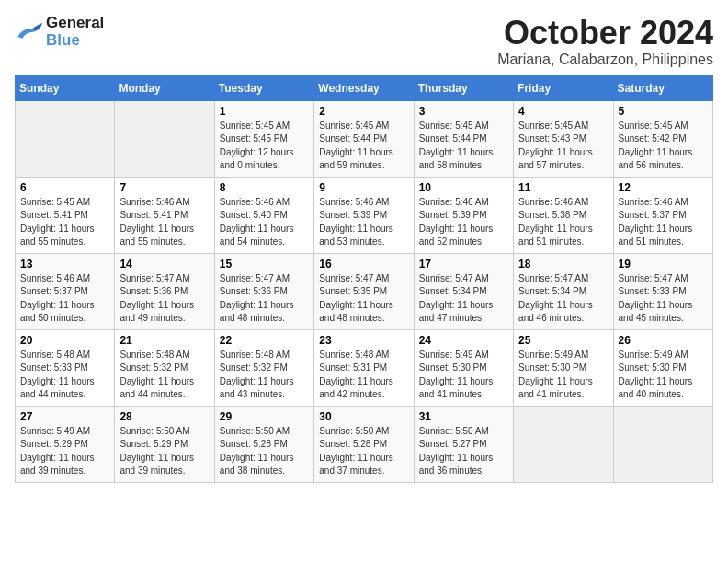 The width and height of the screenshot is (728, 563). Describe the element at coordinates (364, 88) in the screenshot. I see `calendar-header-row: SundayMondayTuesdayWednesdayThursdayFrid…` at that location.